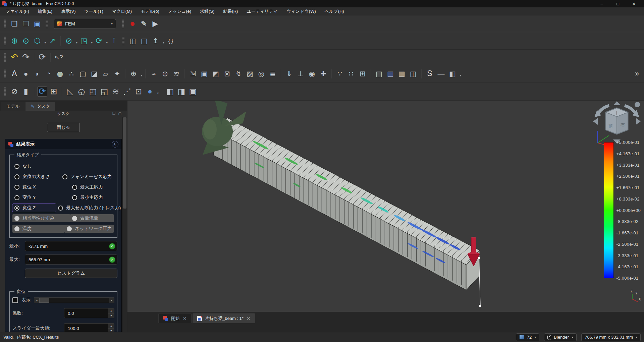  What do you see at coordinates (638, 121) in the screenshot?
I see `nav-triangle-right-icon` at bounding box center [638, 121].